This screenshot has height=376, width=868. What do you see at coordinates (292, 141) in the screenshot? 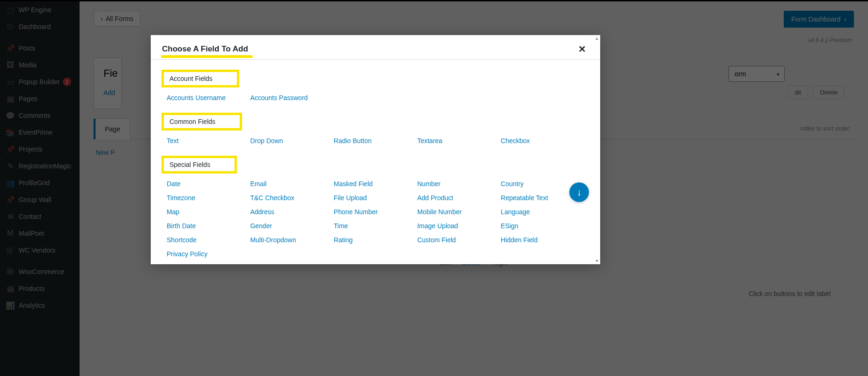
I see `field-option-drop-down: Drop Down` at bounding box center [292, 141].